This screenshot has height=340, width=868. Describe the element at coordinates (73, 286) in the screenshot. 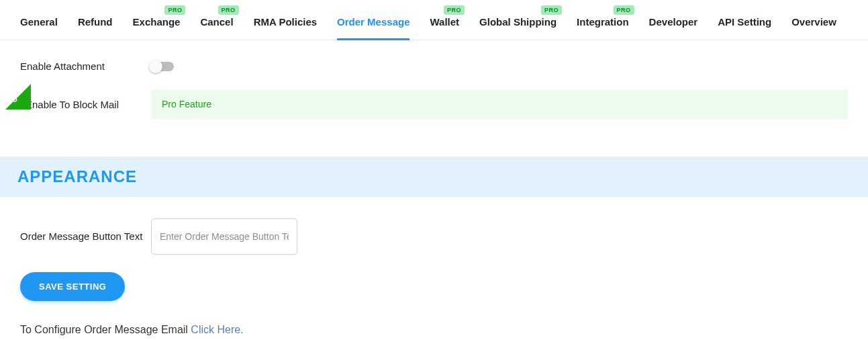

I see `save-setting-button: SAVE SETTING` at that location.